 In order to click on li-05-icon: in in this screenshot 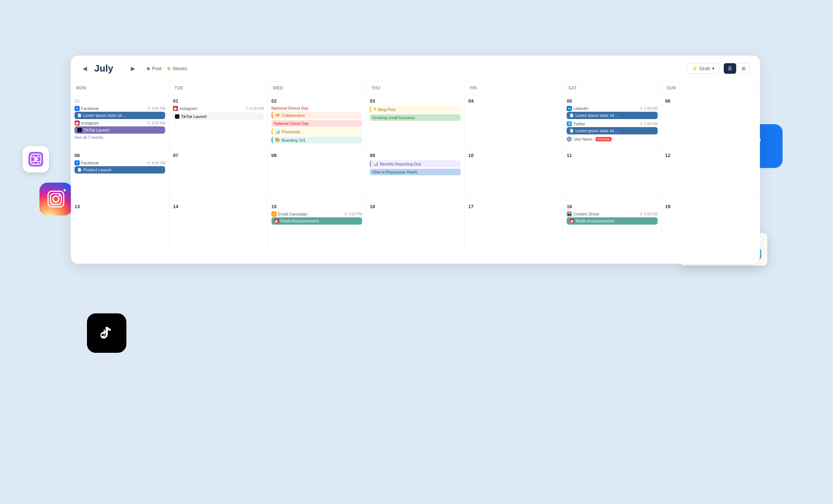, I will do `click(569, 108)`.